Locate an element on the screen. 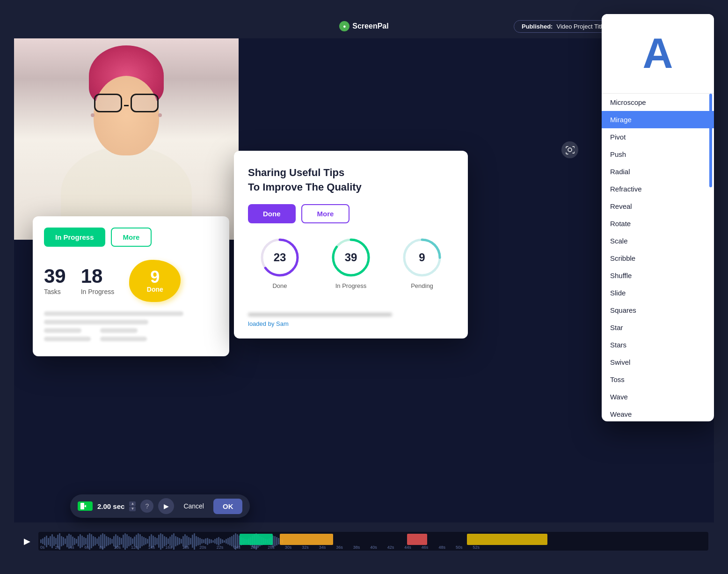  tick-18: 18s is located at coordinates (186, 547).